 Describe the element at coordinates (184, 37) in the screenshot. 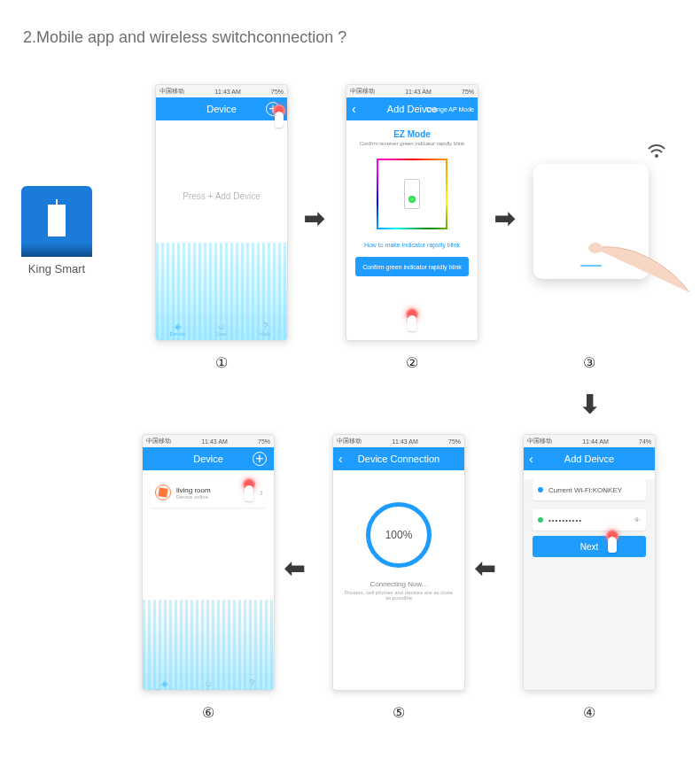

I see `page-heading: 2.Mobile app and wireless switchconnecti…` at that location.